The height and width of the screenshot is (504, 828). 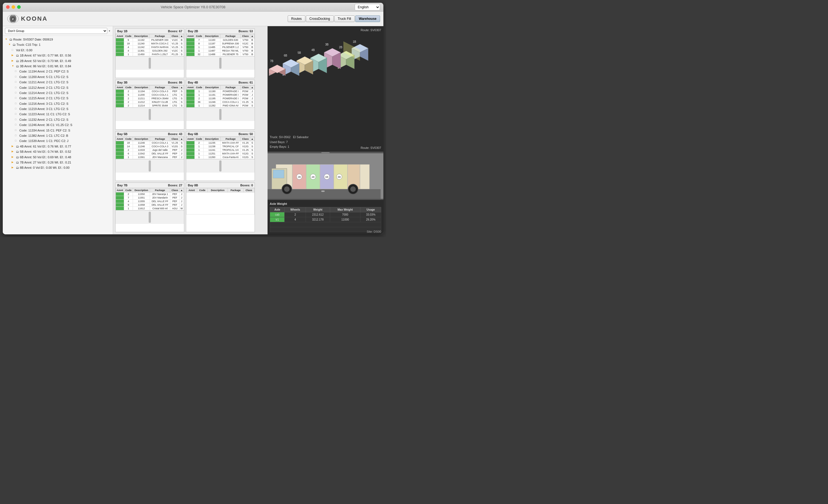 What do you see at coordinates (150, 157) in the screenshot?
I see `table-row: 111561JDV ManzanaPEFJ` at bounding box center [150, 157].